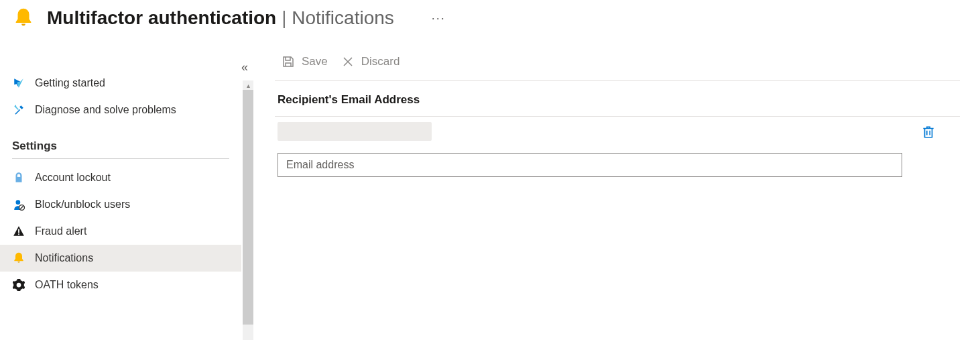 The width and height of the screenshot is (980, 344). I want to click on sidebar-item-label: Diagnose and solve problems, so click(106, 110).